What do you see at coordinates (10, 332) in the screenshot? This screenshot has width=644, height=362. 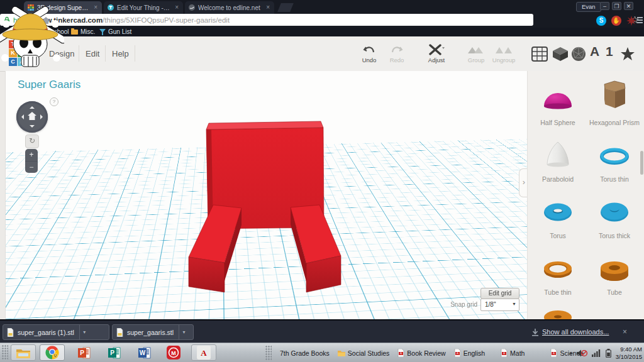 I see `stl-file-icon` at bounding box center [10, 332].